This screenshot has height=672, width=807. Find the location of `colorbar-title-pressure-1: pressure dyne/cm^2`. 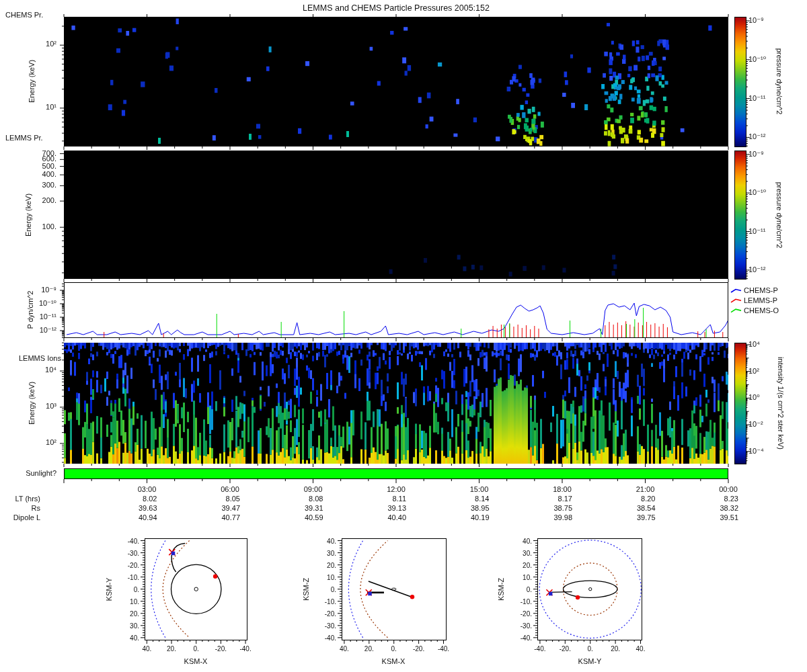

colorbar-title-pressure-1: pressure dyne/cm^2 is located at coordinates (779, 82).